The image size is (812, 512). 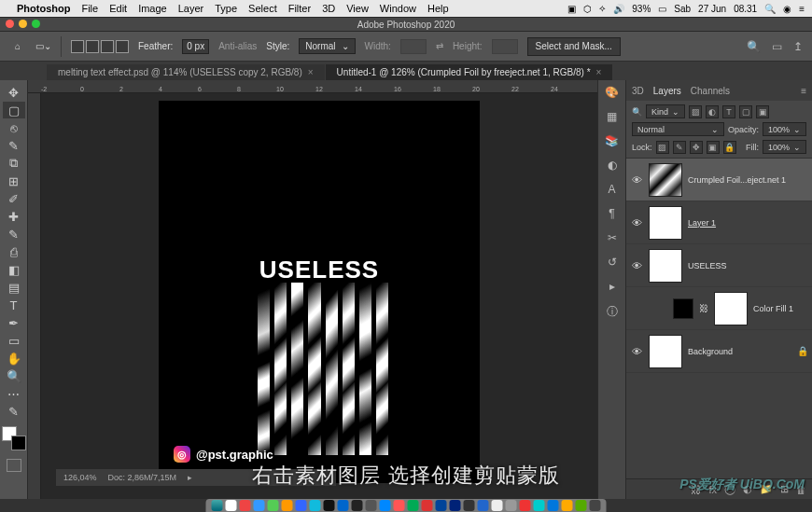 I want to click on menu-select: Select, so click(x=263, y=8).